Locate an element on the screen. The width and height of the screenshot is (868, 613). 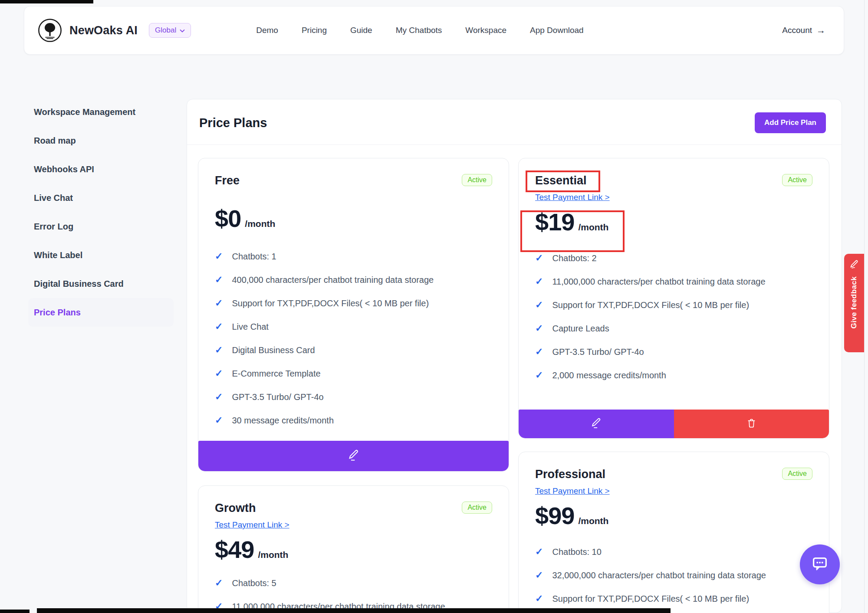
plan-price: $99 is located at coordinates (555, 516).